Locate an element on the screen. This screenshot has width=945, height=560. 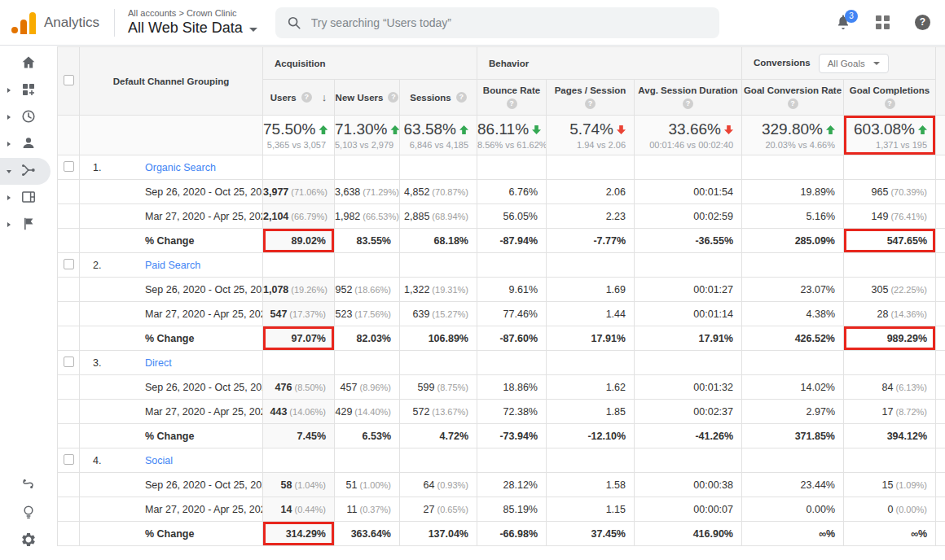
sidebar-item-customization is located at coordinates (29, 91).